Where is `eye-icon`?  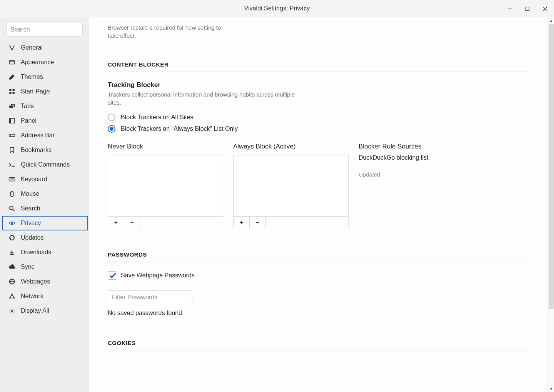
eye-icon is located at coordinates (12, 223).